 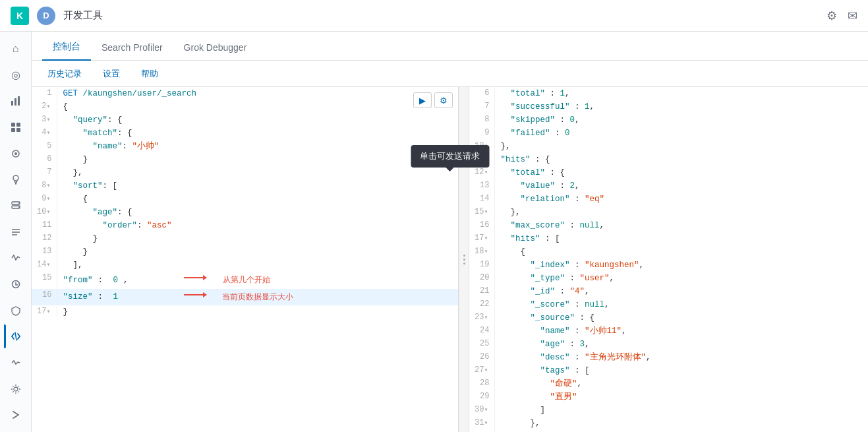 I want to click on code-line-9: 9▾ {, so click(x=245, y=199).